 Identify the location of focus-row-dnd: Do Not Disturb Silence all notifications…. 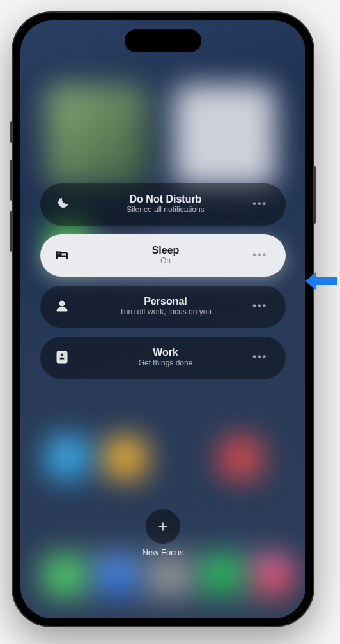
(163, 204).